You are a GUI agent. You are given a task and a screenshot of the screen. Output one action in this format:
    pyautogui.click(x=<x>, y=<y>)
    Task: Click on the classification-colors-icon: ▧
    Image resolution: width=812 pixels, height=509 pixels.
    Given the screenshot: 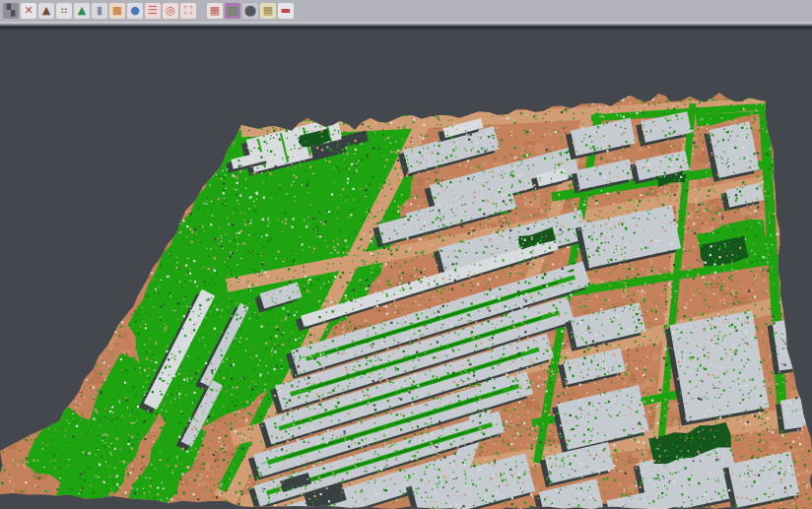 What is the action you would take?
    pyautogui.click(x=233, y=11)
    